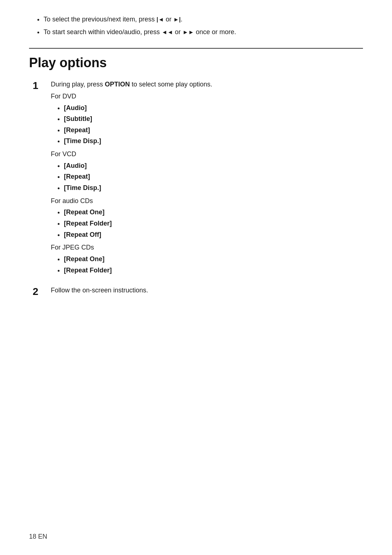 This screenshot has height=555, width=392. What do you see at coordinates (43, 536) in the screenshot?
I see `page-lang-text: EN` at bounding box center [43, 536].